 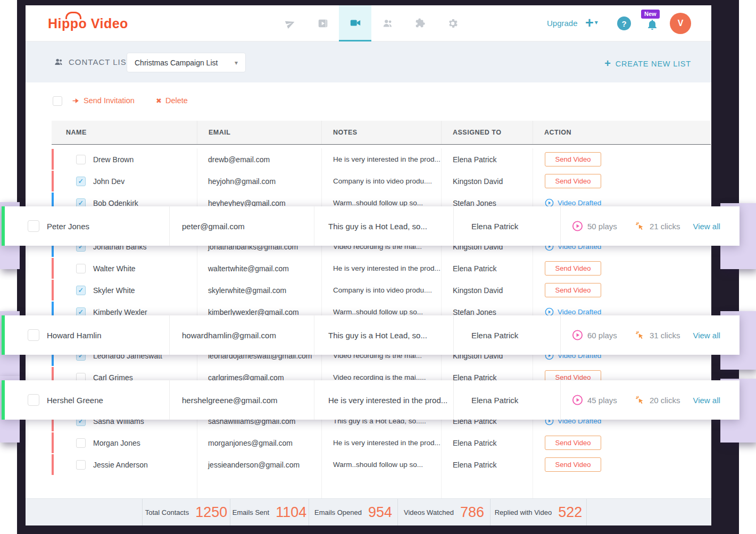 What do you see at coordinates (113, 160) in the screenshot?
I see `contact-name: Drew Brown` at bounding box center [113, 160].